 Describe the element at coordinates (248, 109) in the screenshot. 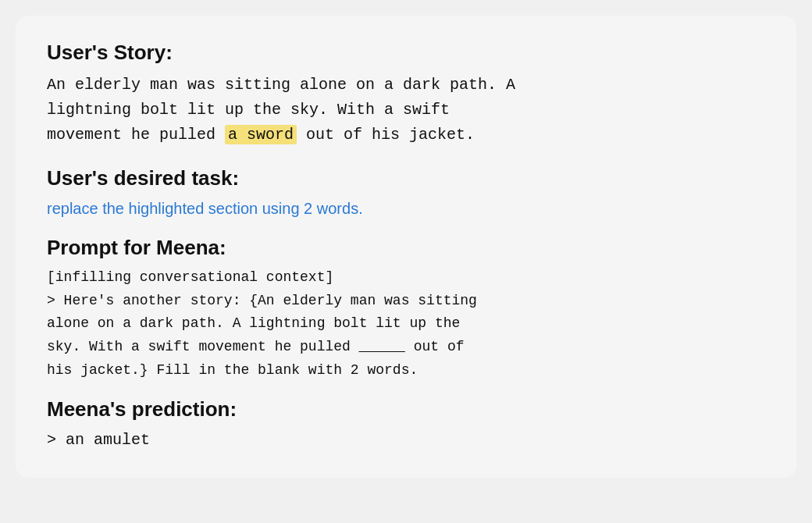

I see `story-line2: lightning bolt lit up the sky. With a sw…` at that location.